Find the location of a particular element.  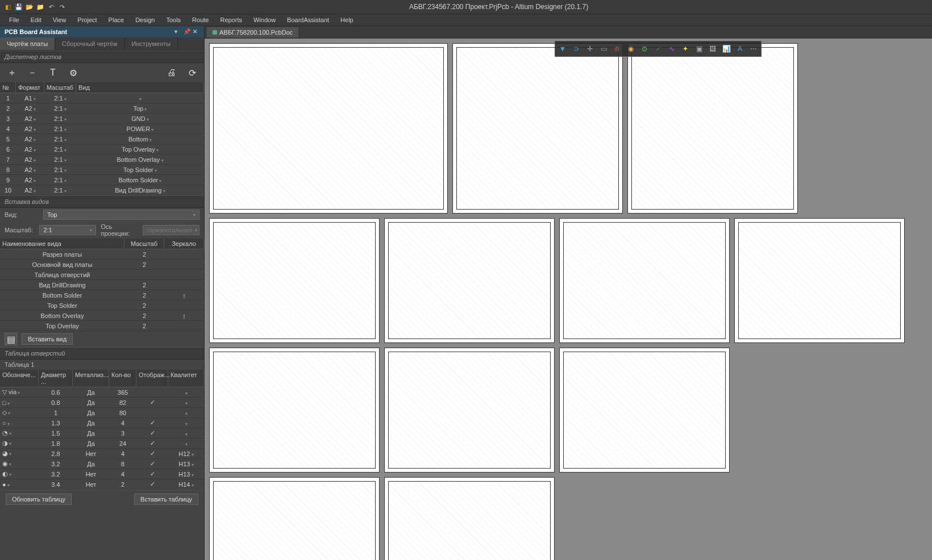

view-row: Top Overlay 2 is located at coordinates (102, 326).